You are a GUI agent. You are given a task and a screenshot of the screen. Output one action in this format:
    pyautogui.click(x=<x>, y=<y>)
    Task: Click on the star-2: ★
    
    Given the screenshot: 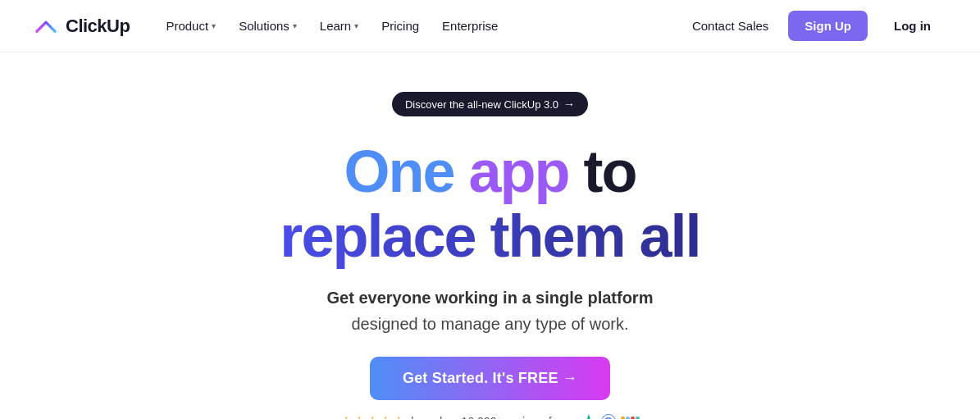 What is the action you would take?
    pyautogui.click(x=359, y=417)
    